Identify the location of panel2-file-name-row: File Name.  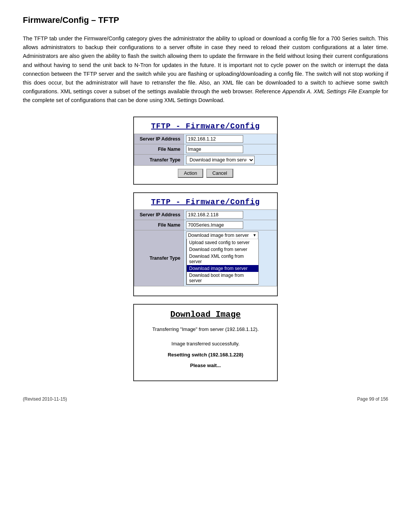
(206, 225).